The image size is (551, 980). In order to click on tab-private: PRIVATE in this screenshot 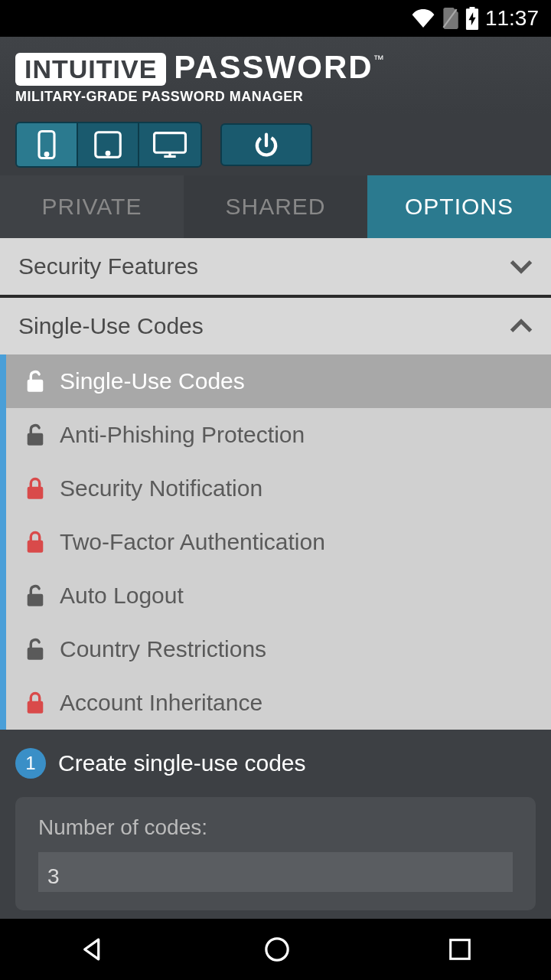, I will do `click(92, 207)`.